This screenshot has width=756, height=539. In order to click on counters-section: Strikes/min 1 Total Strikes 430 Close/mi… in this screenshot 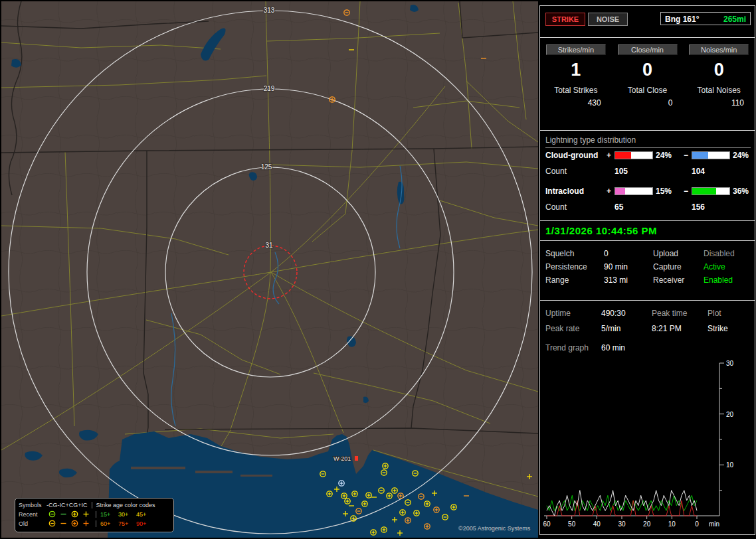, I will do `click(647, 84)`.